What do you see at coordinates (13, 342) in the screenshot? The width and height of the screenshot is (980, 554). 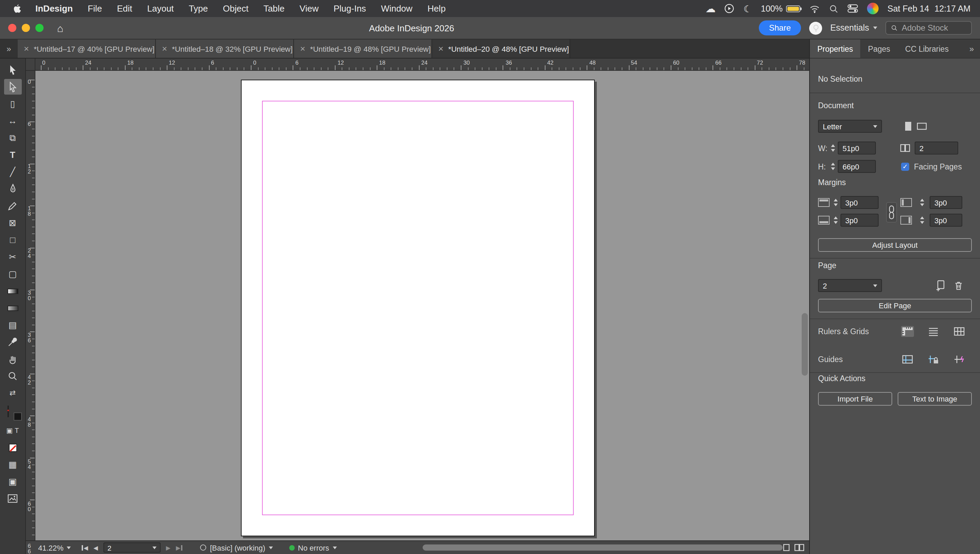 I see `eyedropper-tool` at bounding box center [13, 342].